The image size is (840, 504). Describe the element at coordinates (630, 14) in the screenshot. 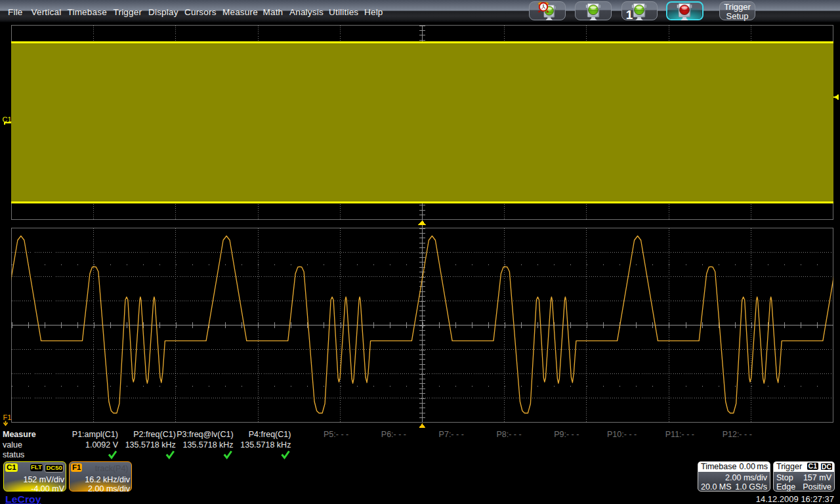

I see `svg-text: 1` at that location.